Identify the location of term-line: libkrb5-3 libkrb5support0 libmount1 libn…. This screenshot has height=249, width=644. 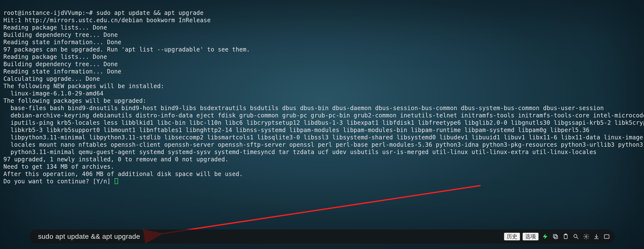
(296, 130).